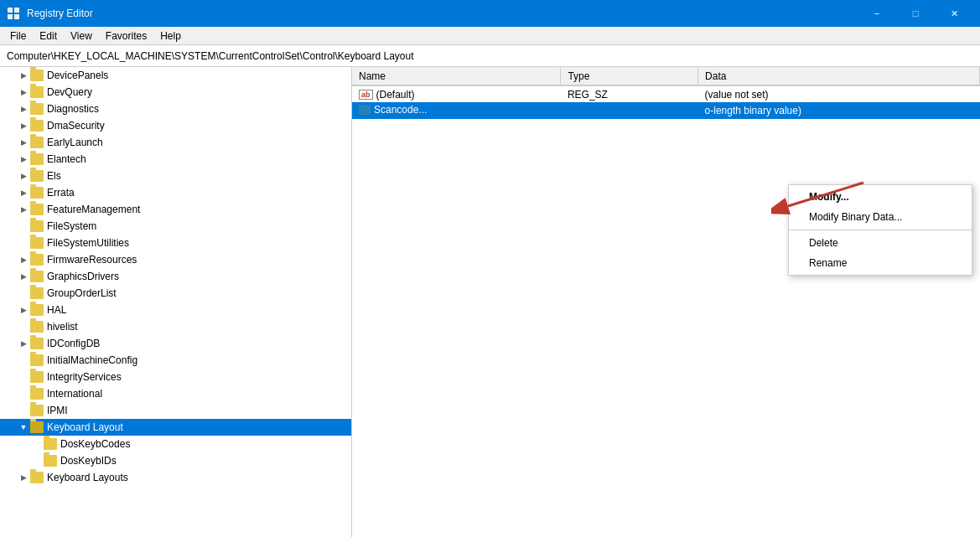 Image resolution: width=980 pixels, height=537 pixels. What do you see at coordinates (954, 13) in the screenshot?
I see `close-button: ✕` at bounding box center [954, 13].